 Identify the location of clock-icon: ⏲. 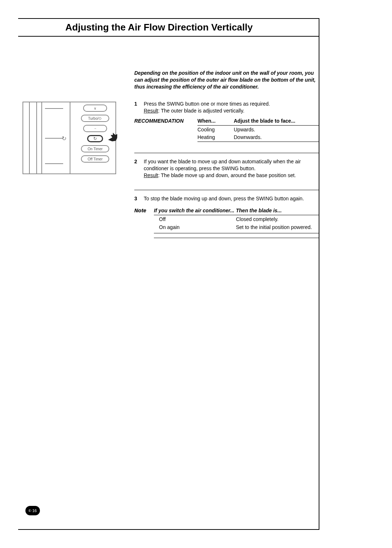
(100, 118).